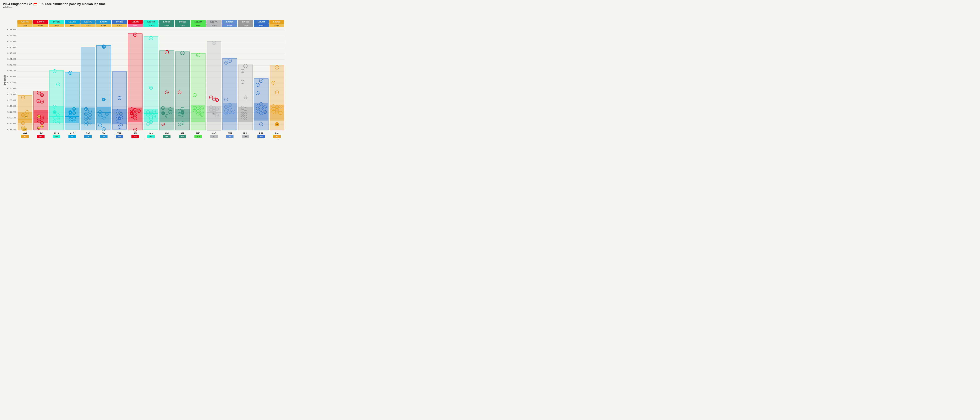 The height and width of the screenshot is (420, 980). Describe the element at coordinates (183, 134) in the screenshot. I see `svg-text: STR` at that location.